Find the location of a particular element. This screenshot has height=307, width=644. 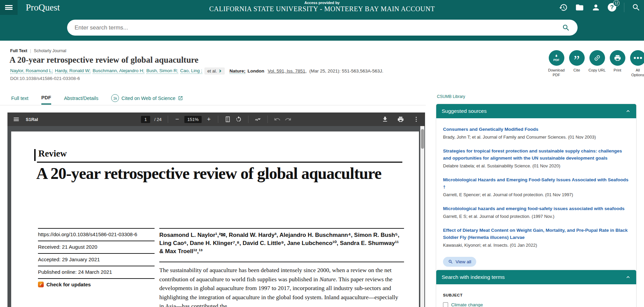

header-divider is located at coordinates (624, 7).